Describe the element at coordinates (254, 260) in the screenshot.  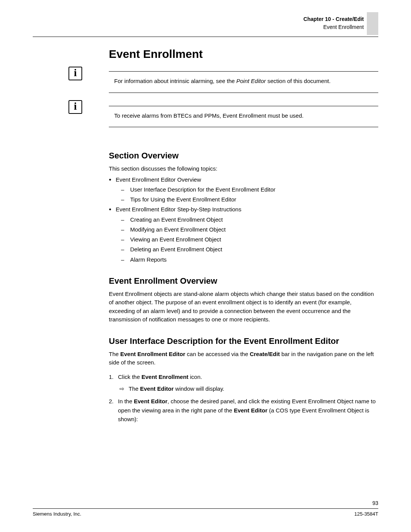
I see `list-item: Alarm Reports` at that location.